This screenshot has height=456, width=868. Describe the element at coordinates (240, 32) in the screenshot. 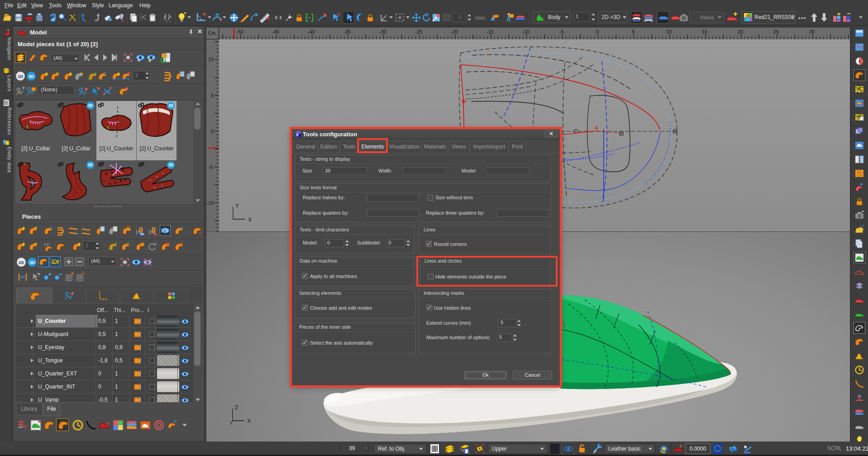

I see `svg-text: -50` at that location.